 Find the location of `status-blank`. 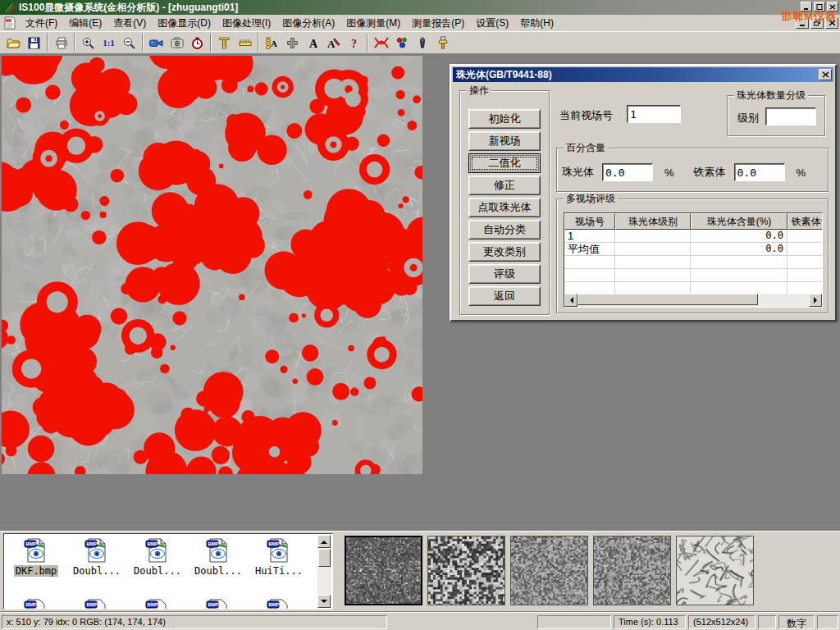

status-blank is located at coordinates (828, 622).